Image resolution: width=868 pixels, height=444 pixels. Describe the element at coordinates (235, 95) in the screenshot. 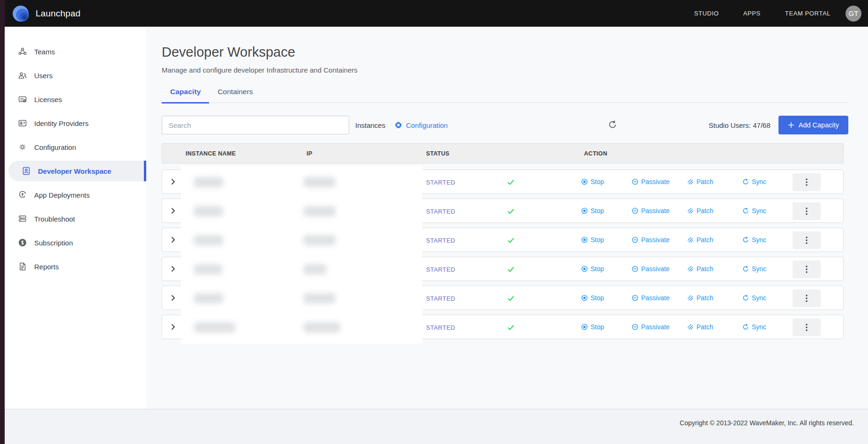

I see `tab-containers: Containers` at that location.